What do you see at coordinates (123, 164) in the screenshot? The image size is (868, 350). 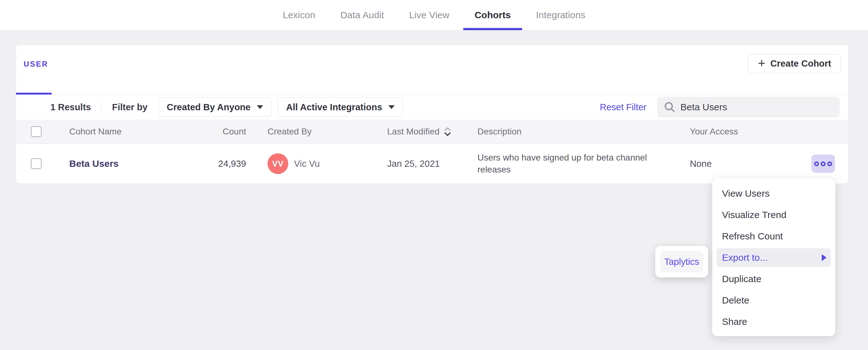 I see `cohort-name-link: Beta Users` at bounding box center [123, 164].